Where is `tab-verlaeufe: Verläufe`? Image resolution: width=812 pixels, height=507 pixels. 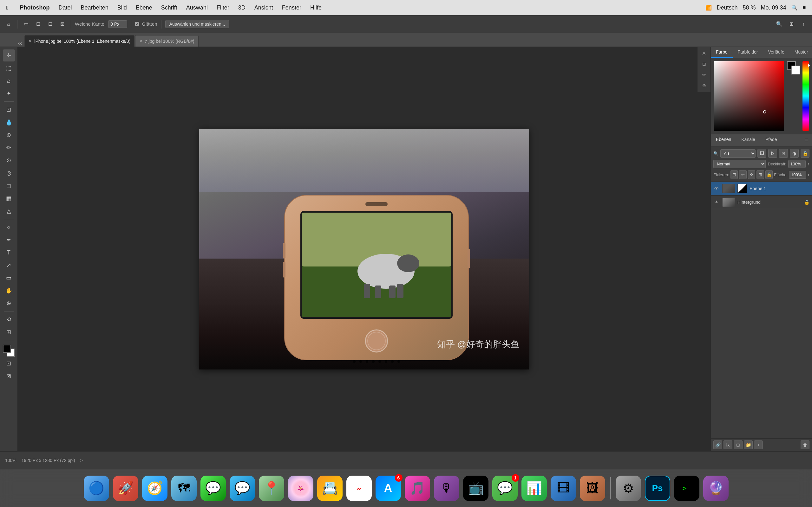
tab-verlaeufe: Verläufe is located at coordinates (776, 52).